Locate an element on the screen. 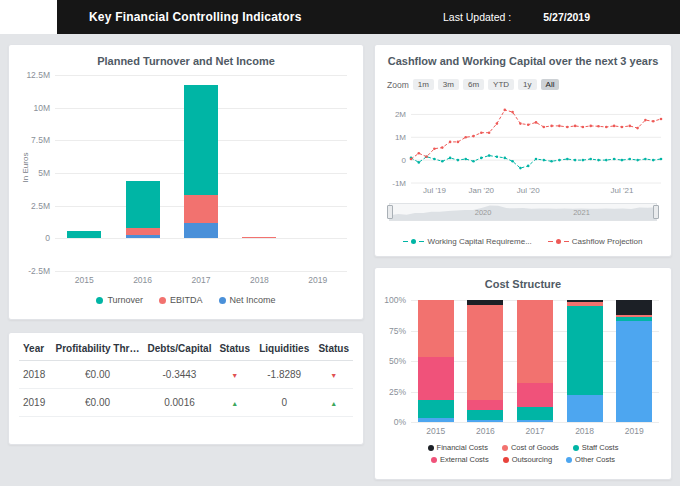  legend-item-external-costs: External Costs is located at coordinates (460, 460).